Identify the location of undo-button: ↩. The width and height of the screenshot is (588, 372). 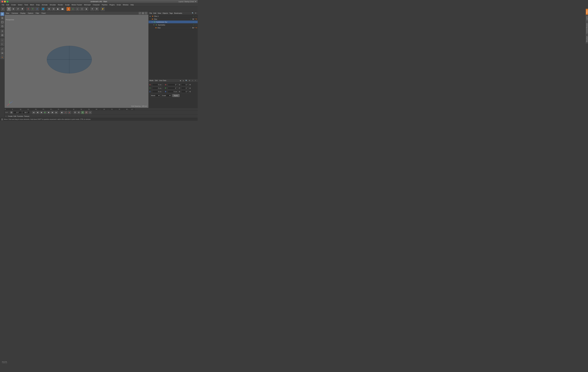
(3, 9).